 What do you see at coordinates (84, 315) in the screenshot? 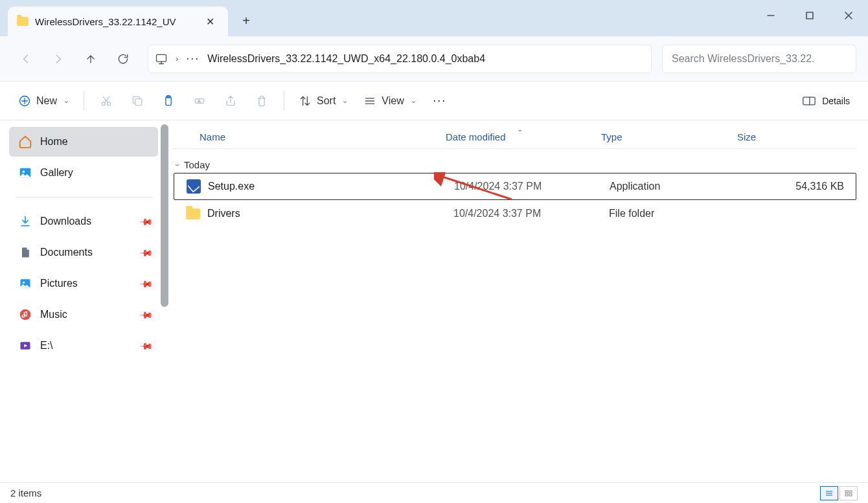
I see `sidebar-item-music: Music 📌` at bounding box center [84, 315].